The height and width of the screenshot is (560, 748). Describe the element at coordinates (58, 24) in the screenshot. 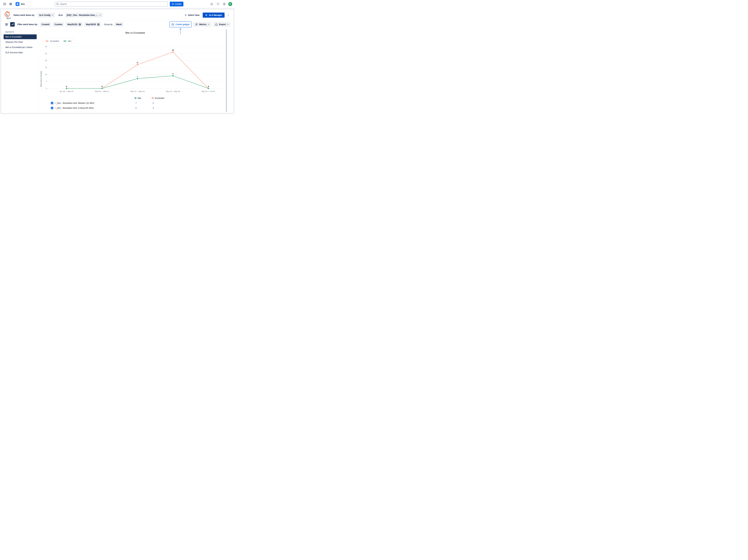

I see `custom-filter-chip: Custom` at that location.